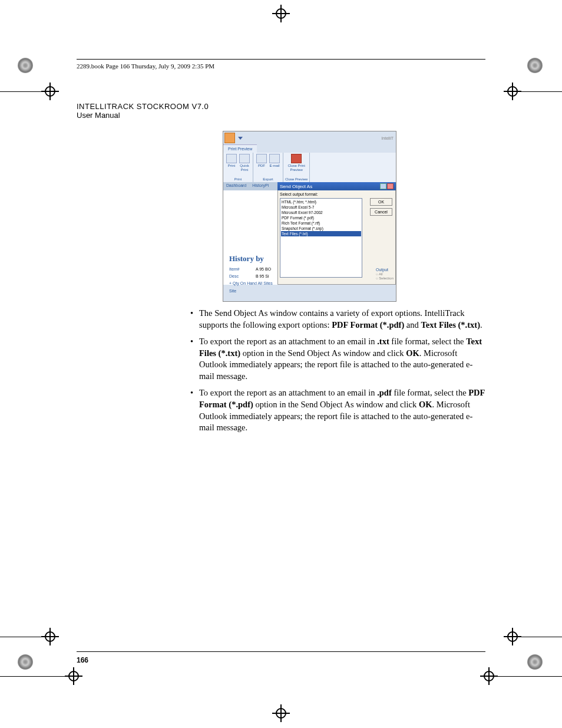 This screenshot has height=728, width=562. I want to click on email-icon, so click(275, 159).